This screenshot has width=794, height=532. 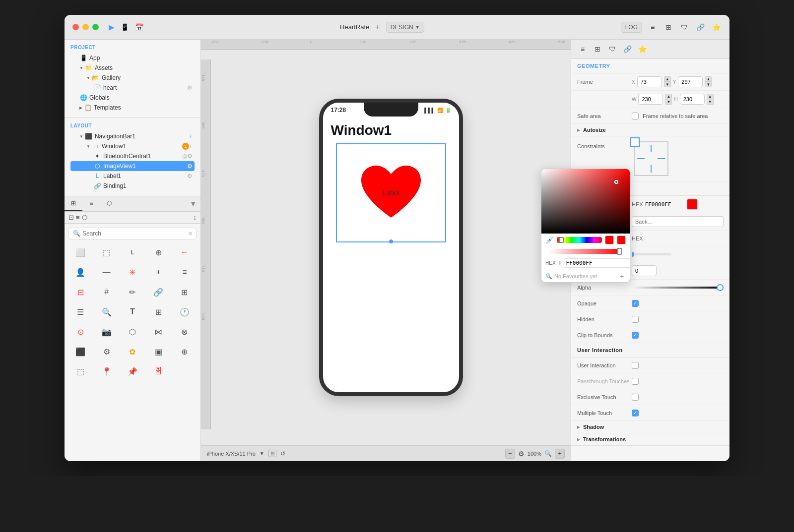 What do you see at coordinates (560, 263) in the screenshot?
I see `hex-stepper: ⇕` at bounding box center [560, 263].